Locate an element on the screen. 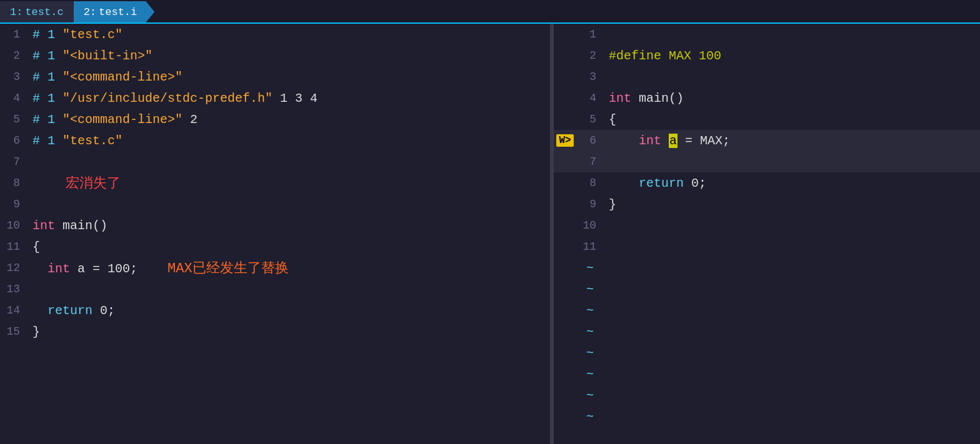 Image resolution: width=980 pixels, height=444 pixels. table-row: 5 { is located at coordinates (767, 119).